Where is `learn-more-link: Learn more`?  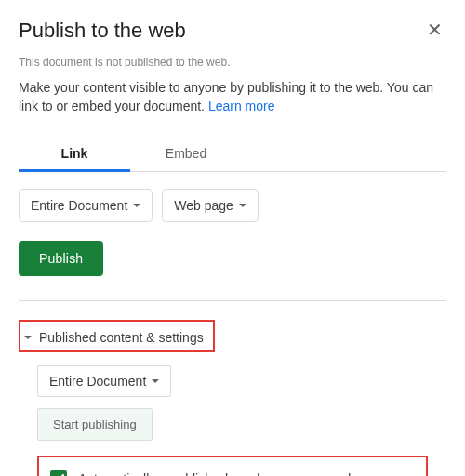 learn-more-link: Learn more is located at coordinates (242, 106).